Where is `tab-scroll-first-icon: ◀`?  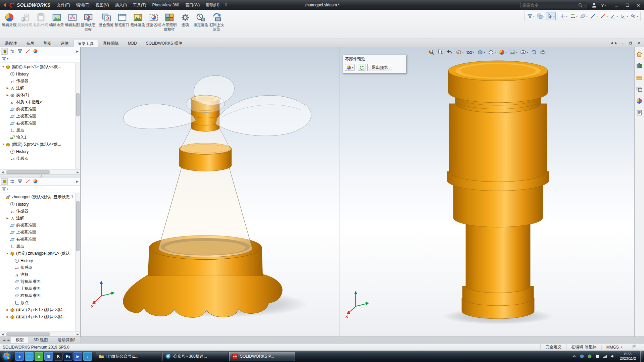
tab-scroll-first-icon: ◀ is located at coordinates (3, 340).